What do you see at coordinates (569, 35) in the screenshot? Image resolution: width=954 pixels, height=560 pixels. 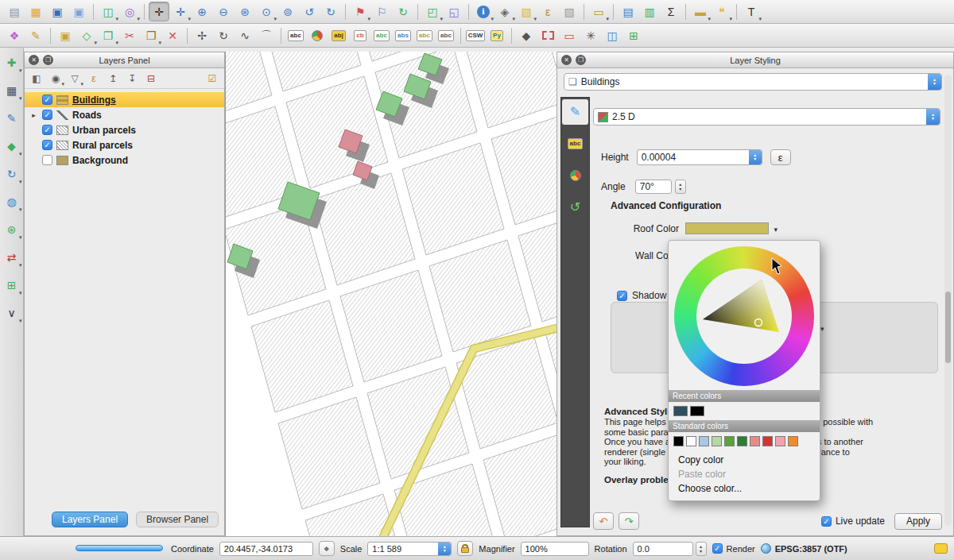 I see `rectangle-annotation-button: ▭` at bounding box center [569, 35].